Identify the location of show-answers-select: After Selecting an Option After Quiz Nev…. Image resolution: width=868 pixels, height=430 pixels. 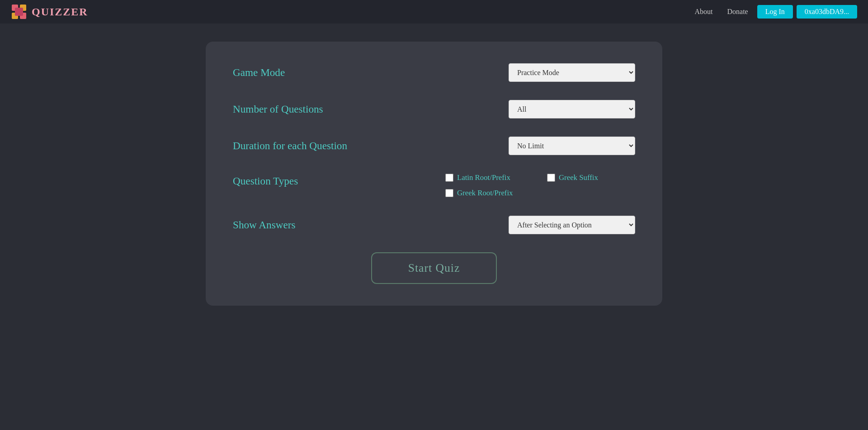
(572, 225).